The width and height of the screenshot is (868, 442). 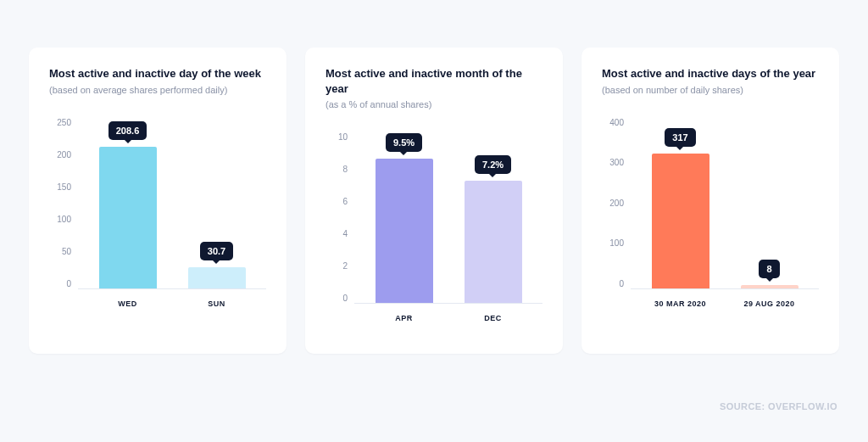 I want to click on bar-slot: 208.6, so click(x=127, y=204).